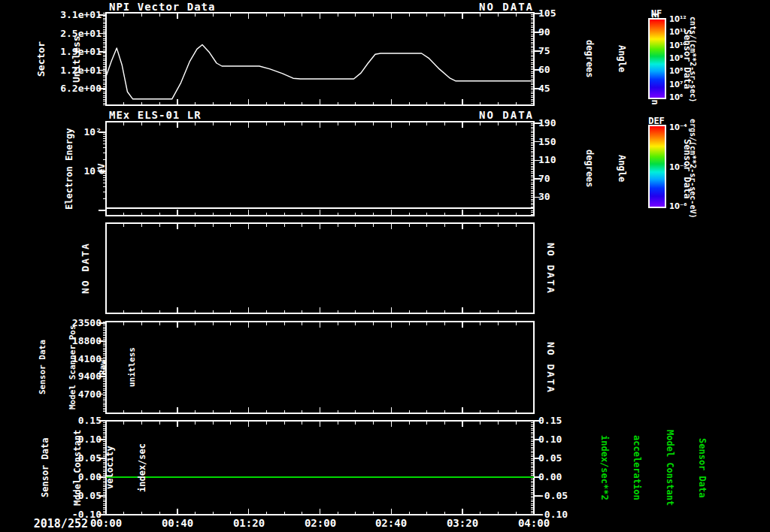 The height and width of the screenshot is (532, 770). What do you see at coordinates (142, 467) in the screenshot?
I see `panel5-y-axis-label-line: index/sec` at bounding box center [142, 467].